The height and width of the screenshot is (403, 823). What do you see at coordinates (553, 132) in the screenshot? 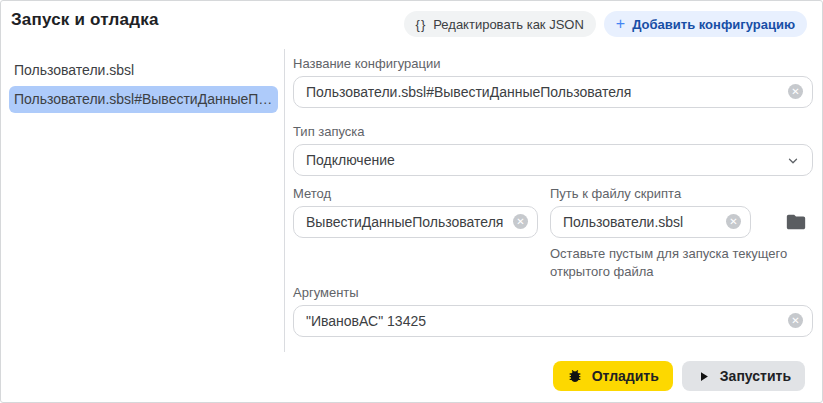
I see `launch-type-label: Тип запуска` at bounding box center [553, 132].